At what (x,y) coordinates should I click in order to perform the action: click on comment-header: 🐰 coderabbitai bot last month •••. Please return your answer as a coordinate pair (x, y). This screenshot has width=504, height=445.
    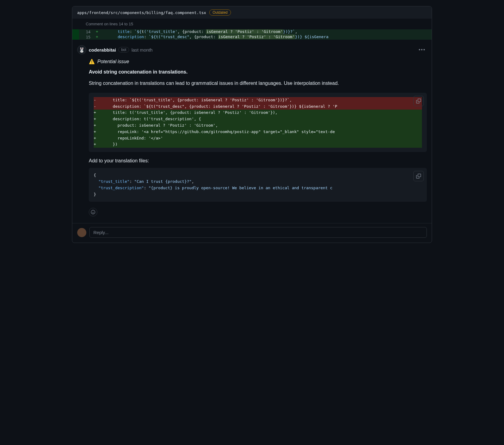
    Looking at the image, I should click on (252, 50).